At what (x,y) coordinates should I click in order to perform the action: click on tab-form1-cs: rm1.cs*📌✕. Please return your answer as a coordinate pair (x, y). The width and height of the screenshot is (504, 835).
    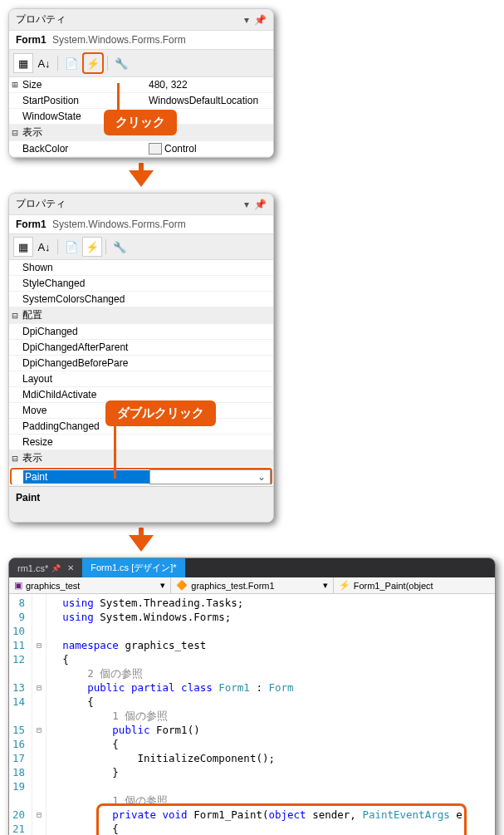
    Looking at the image, I should click on (46, 568).